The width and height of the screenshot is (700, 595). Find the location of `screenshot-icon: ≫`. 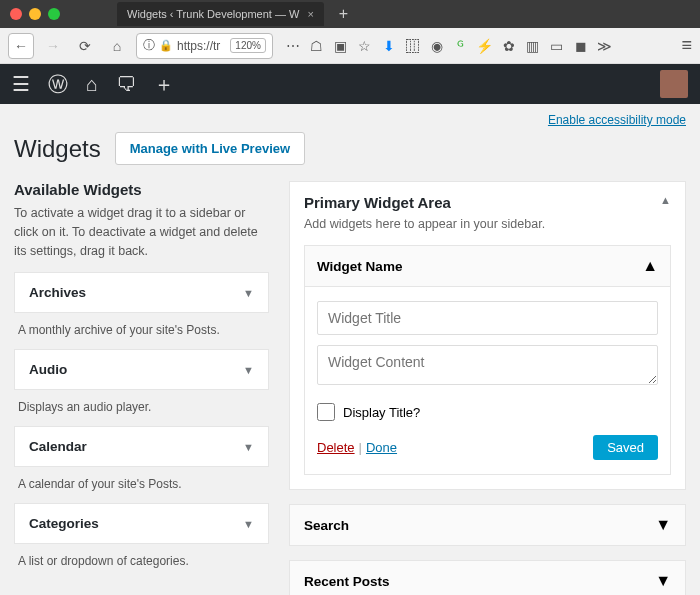

screenshot-icon: ≫ is located at coordinates (605, 46).